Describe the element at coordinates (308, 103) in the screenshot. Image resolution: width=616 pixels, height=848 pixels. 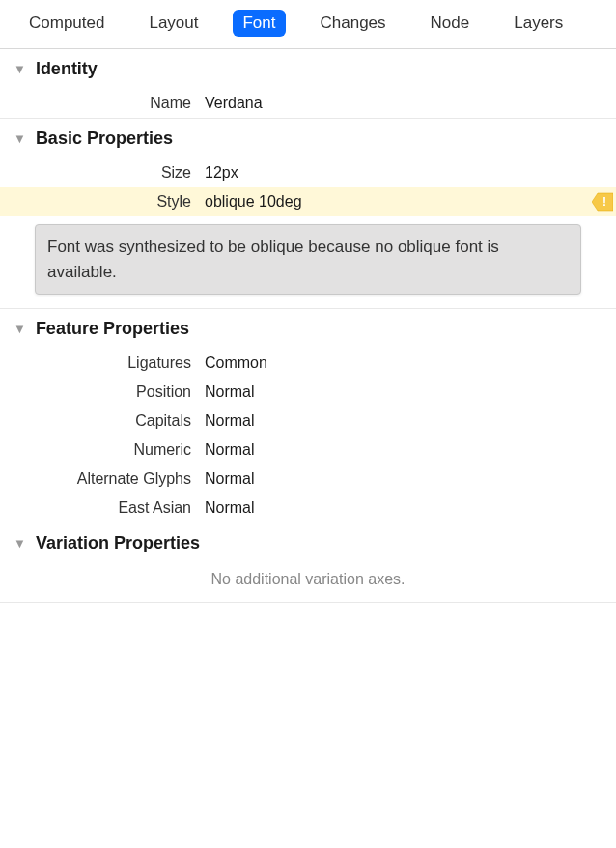
I see `row-name: Name Verdana` at that location.